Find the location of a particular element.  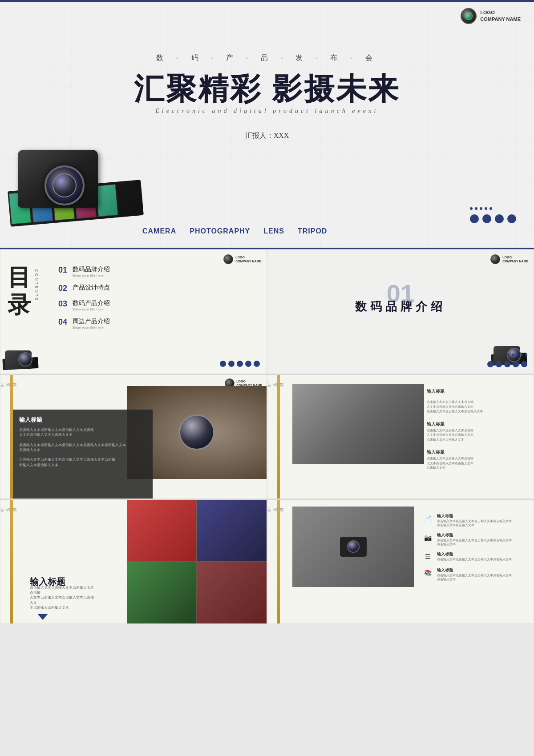

cameras-collage-grid is located at coordinates (197, 562).